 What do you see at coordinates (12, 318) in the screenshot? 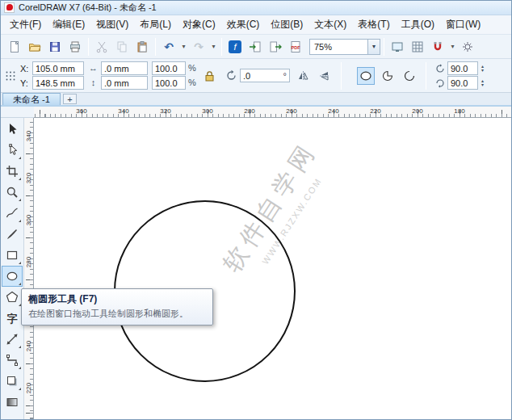
I see `text-tool: 字` at bounding box center [12, 318].